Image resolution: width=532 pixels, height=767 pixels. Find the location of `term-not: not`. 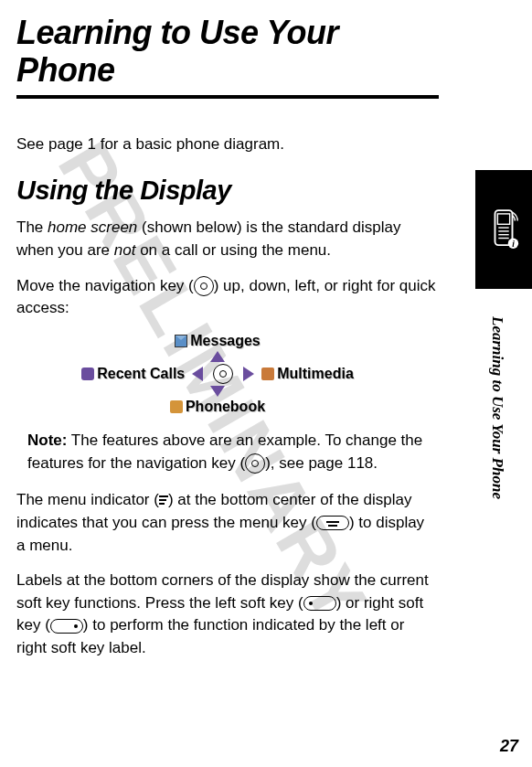

term-not: not is located at coordinates (125, 250).